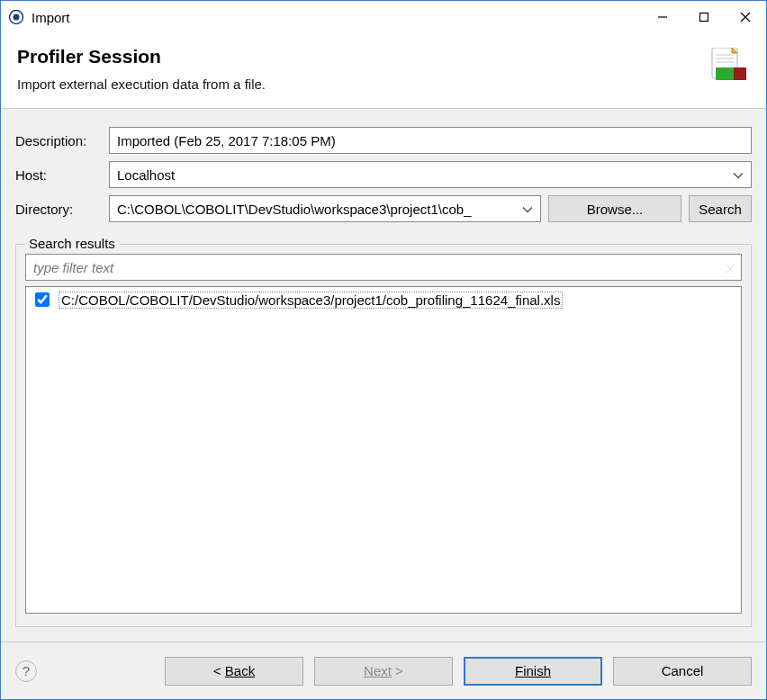 This screenshot has height=700, width=767. What do you see at coordinates (26, 671) in the screenshot?
I see `help-icon: ?` at bounding box center [26, 671].